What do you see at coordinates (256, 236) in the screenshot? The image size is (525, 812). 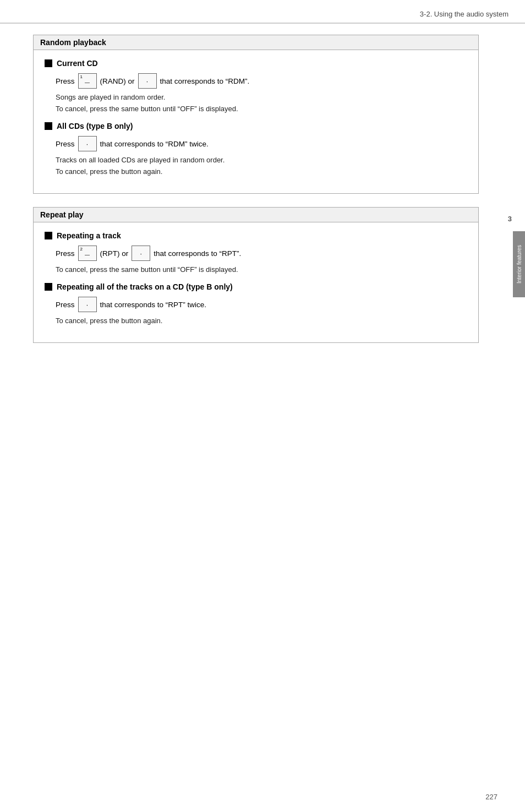 I see `subsection-repeating-track-title: Repeating a track` at bounding box center [256, 236].